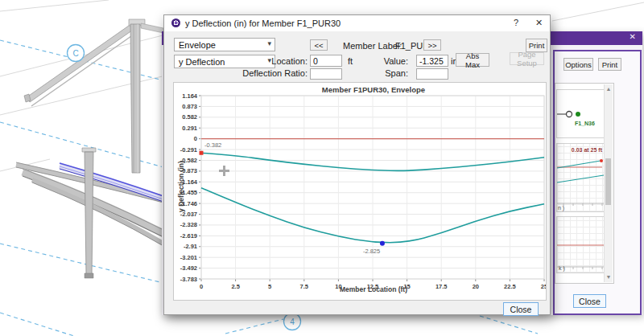 Image resolution: width=644 pixels, height=336 pixels. Describe the element at coordinates (633, 37) in the screenshot. I see `close-icon: ✕` at that location.